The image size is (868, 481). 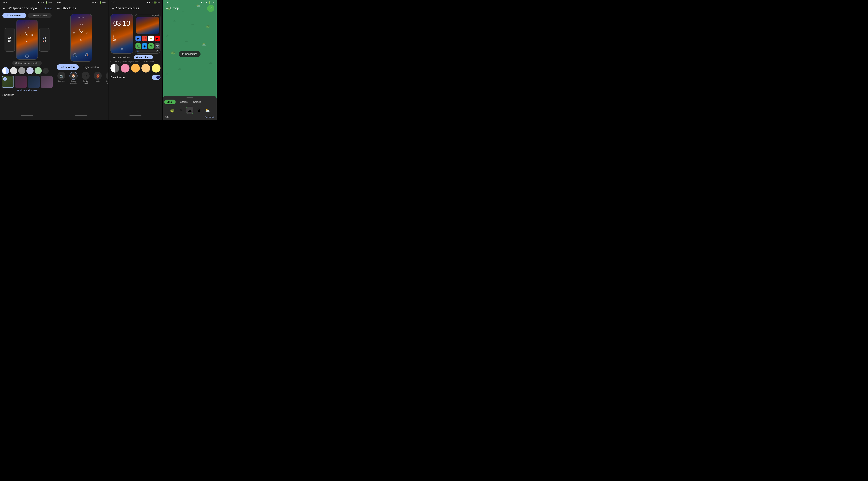 What do you see at coordinates (167, 117) in the screenshot?
I see `emoji-count: 5/14` at bounding box center [167, 117].